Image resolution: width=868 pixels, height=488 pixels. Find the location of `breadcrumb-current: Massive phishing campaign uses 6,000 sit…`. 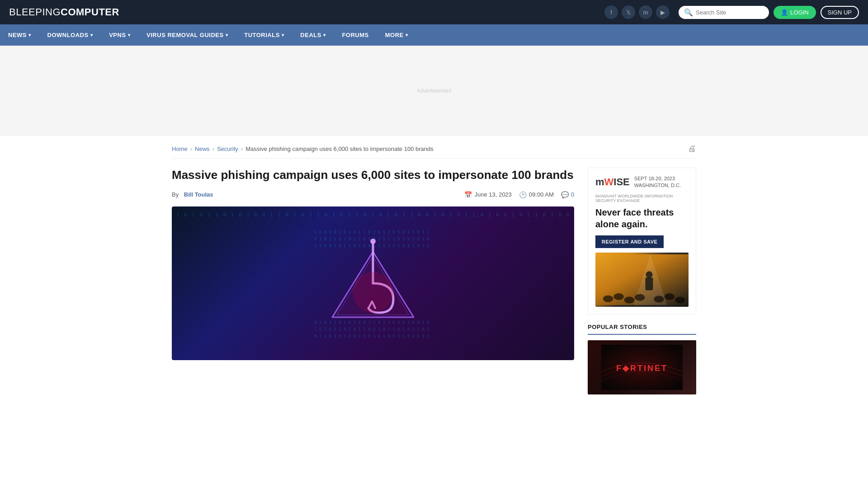

breadcrumb-current: Massive phishing campaign uses 6,000 sit… is located at coordinates (340, 149).